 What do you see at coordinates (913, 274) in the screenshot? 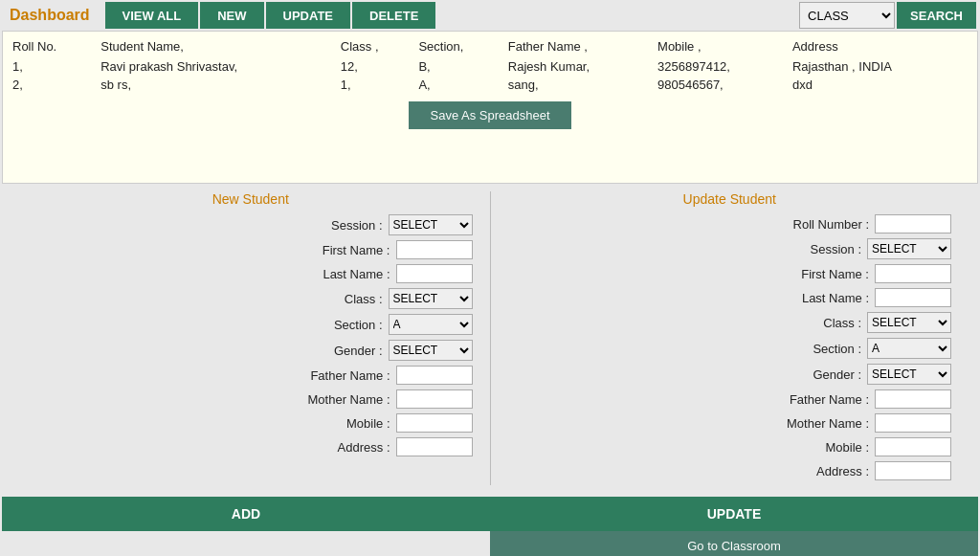
I see `upd-firstname-input` at bounding box center [913, 274].